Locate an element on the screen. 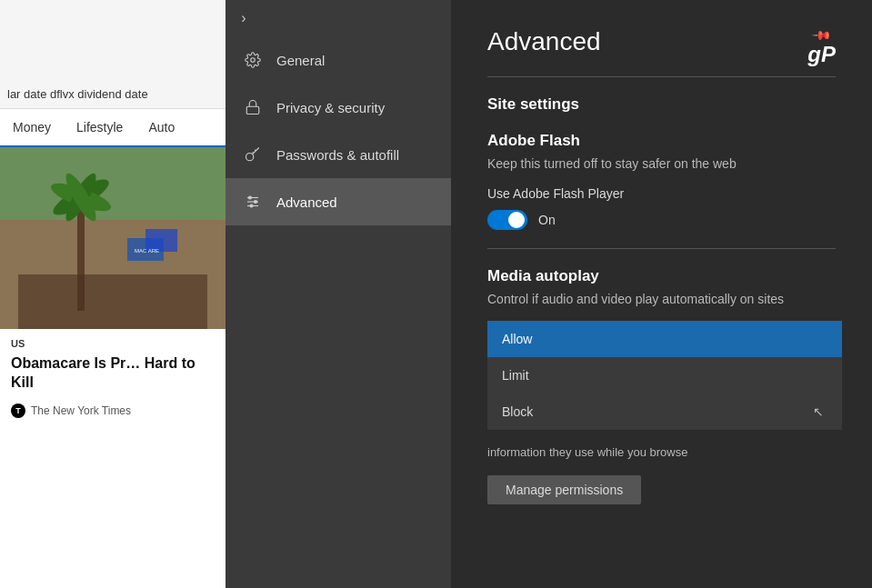 This screenshot has height=588, width=872. divider is located at coordinates (662, 249).